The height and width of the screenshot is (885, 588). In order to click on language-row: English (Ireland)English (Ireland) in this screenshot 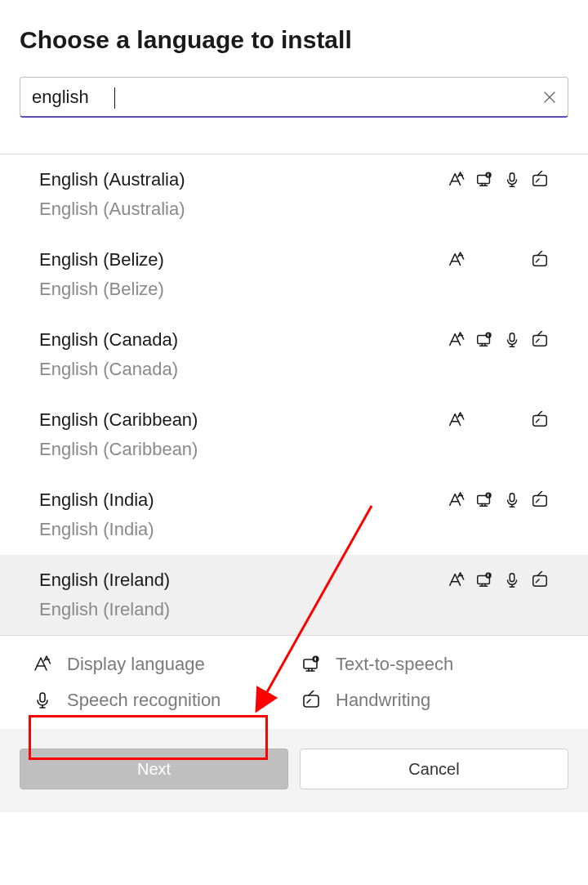, I will do `click(294, 595)`.